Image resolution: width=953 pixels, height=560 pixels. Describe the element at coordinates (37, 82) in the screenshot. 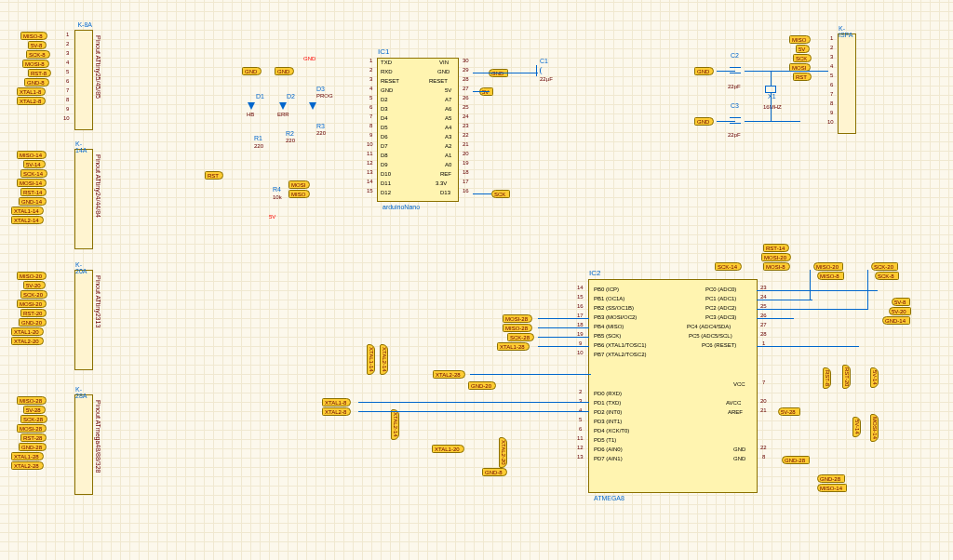

I see `net-gnd8: GND-8` at that location.